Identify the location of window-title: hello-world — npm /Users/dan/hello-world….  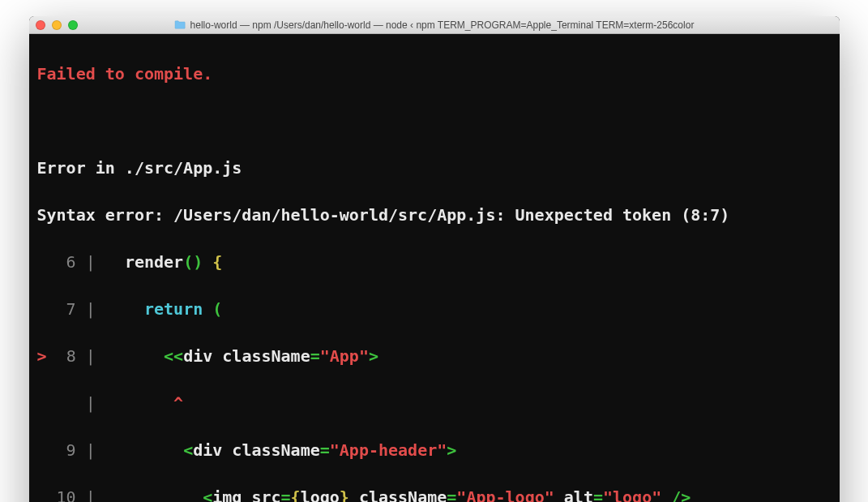
(434, 25).